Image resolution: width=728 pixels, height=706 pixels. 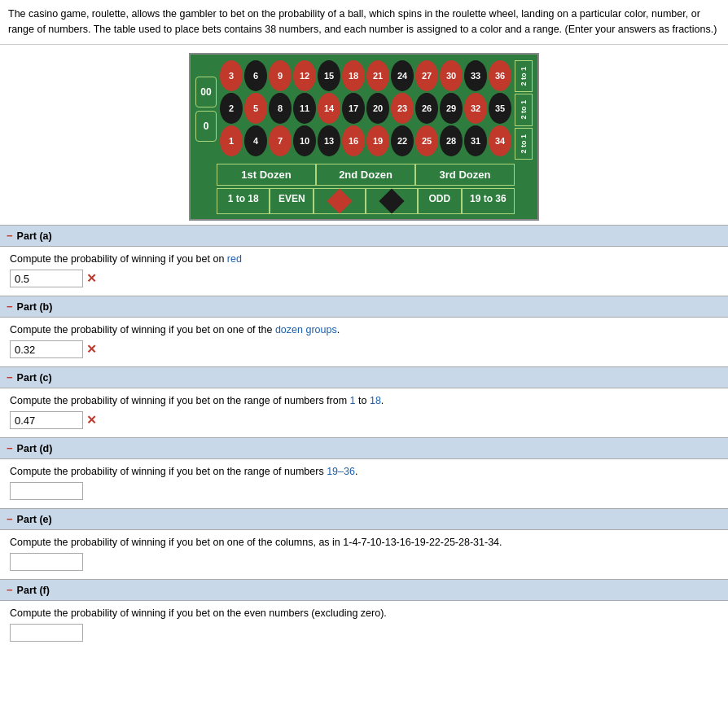 What do you see at coordinates (364, 413) in the screenshot?
I see `part-c-body: Compute the probability of winning if yo…` at bounding box center [364, 413].